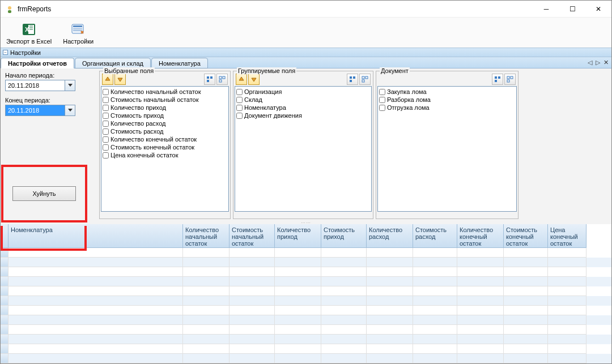 The width and height of the screenshot is (612, 364). Describe the element at coordinates (303, 145) in the screenshot. I see `grouped-fields-group: Группируемые поля ОрганизацияСкладНоменк…` at that location.